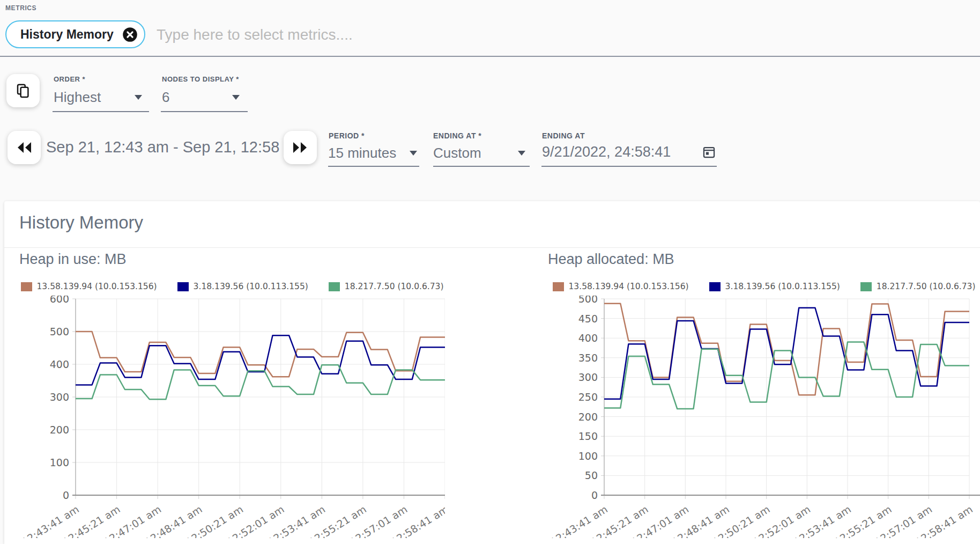 The height and width of the screenshot is (544, 980). What do you see at coordinates (300, 148) in the screenshot?
I see `time-range-forward-button` at bounding box center [300, 148].